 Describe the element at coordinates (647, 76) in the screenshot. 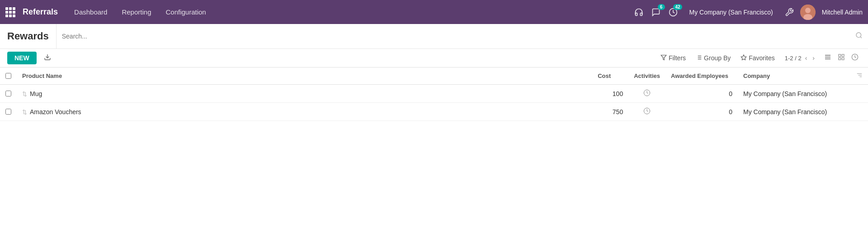

I see `col-header-activities: Activities` at that location.